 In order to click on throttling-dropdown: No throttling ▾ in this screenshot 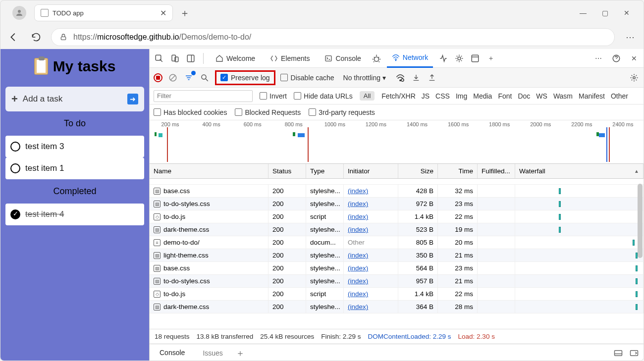, I will do `click(365, 78)`.